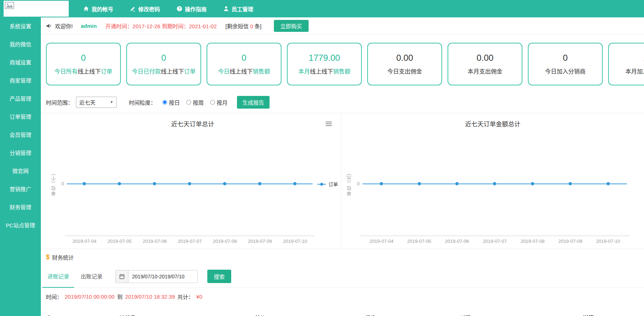  Describe the element at coordinates (20, 207) in the screenshot. I see `sidebar-item-finance-management: 财务管理` at that location.